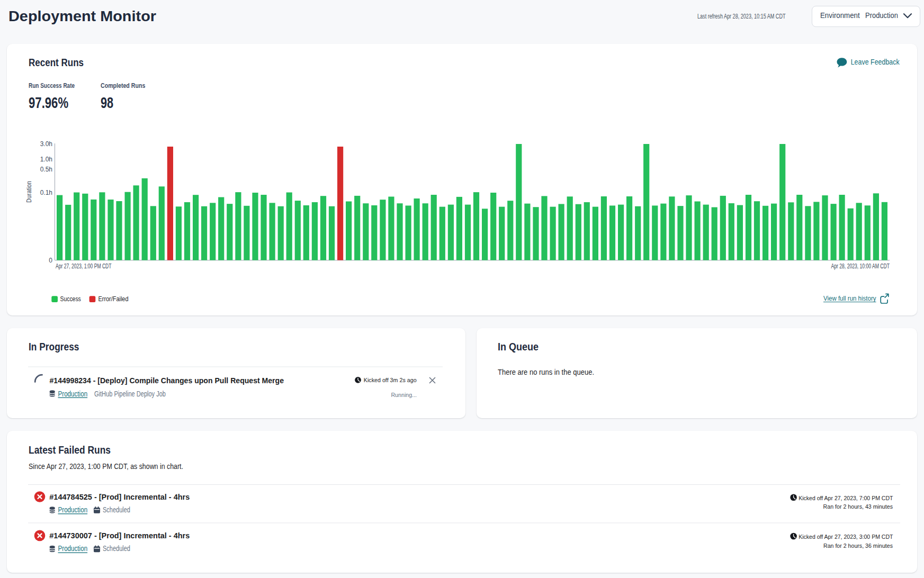 This screenshot has height=578, width=924. Describe the element at coordinates (47, 169) in the screenshot. I see `svg-text: 0.5h` at that location.